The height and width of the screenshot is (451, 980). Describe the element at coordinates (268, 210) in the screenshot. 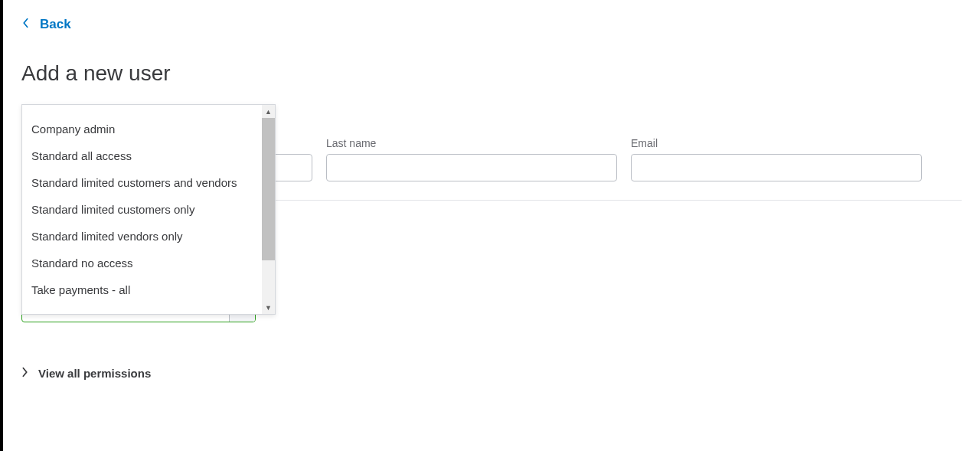

I see `dropdown-scrollbar: ▲ ▼` at that location.